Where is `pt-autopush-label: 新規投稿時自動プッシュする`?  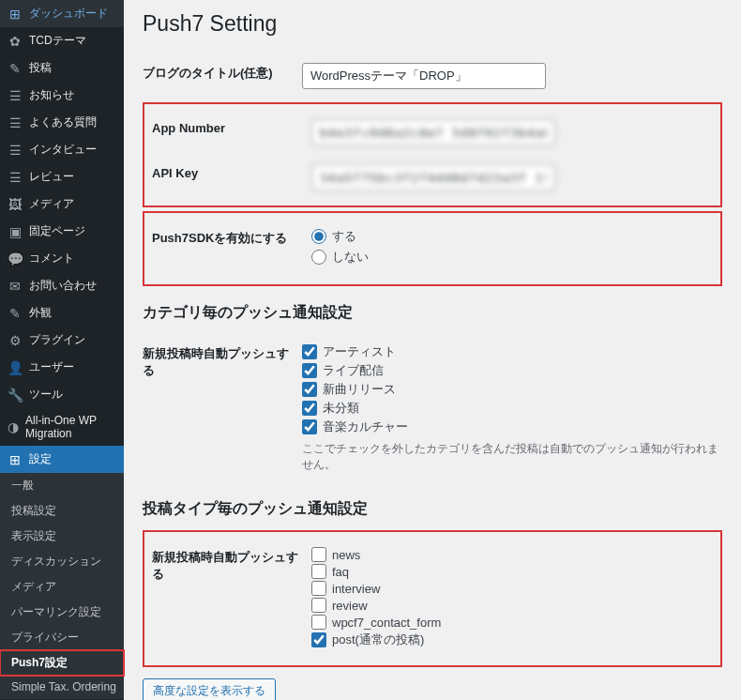 pt-autopush-label: 新規投稿時自動プッシュする is located at coordinates (232, 599).